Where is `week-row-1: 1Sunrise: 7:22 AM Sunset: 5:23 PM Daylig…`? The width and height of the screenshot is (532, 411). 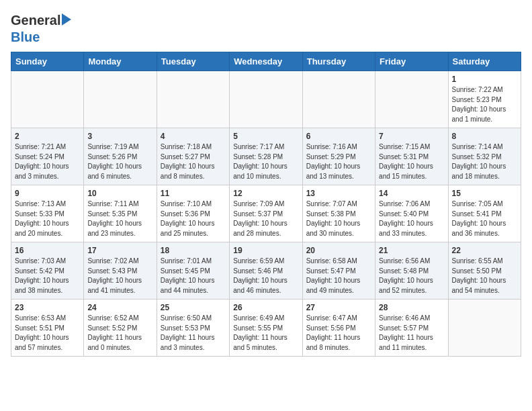
week-row-1: 1Sunrise: 7:22 AM Sunset: 5:23 PM Daylig… is located at coordinates (266, 99).